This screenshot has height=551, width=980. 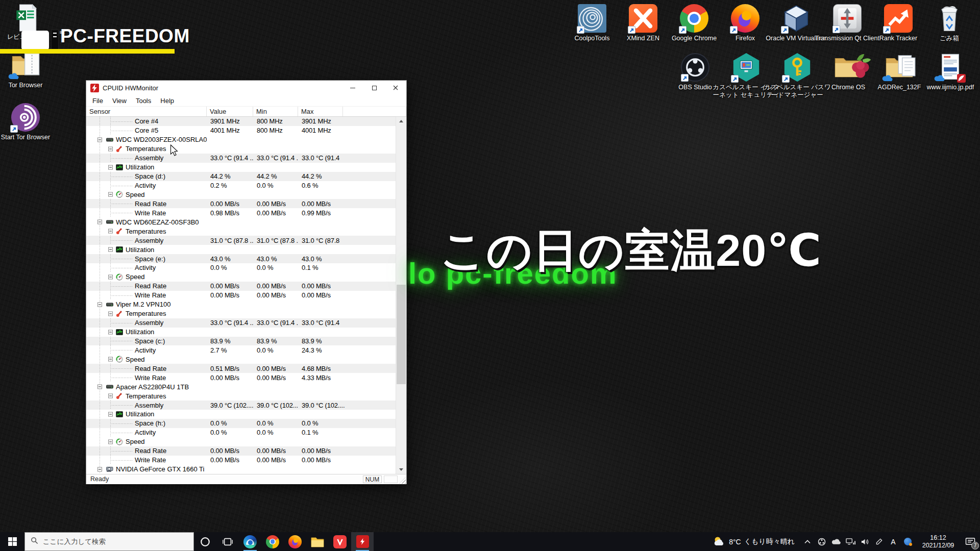 I want to click on sensor-row-apacer-as2280p4u-1tb: Apacer AS2280P4U 1TB, so click(x=241, y=387).